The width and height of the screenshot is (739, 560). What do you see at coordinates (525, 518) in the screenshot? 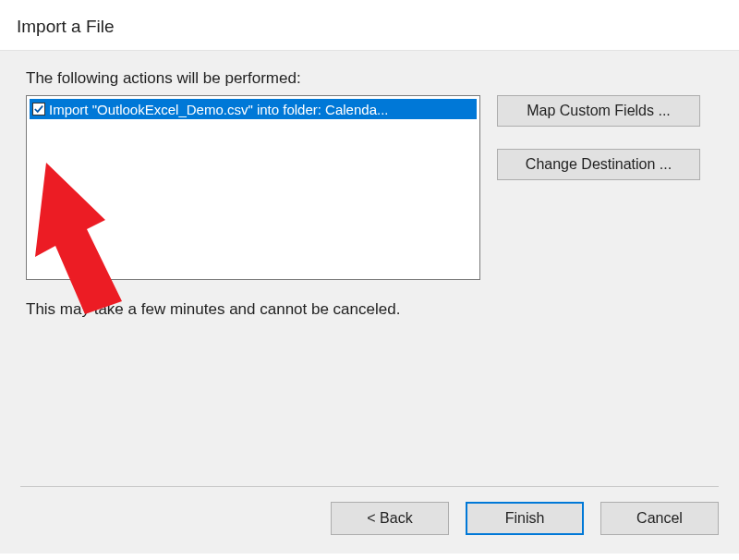
I see `footer-buttons: < Back Finish Cancel` at bounding box center [525, 518].